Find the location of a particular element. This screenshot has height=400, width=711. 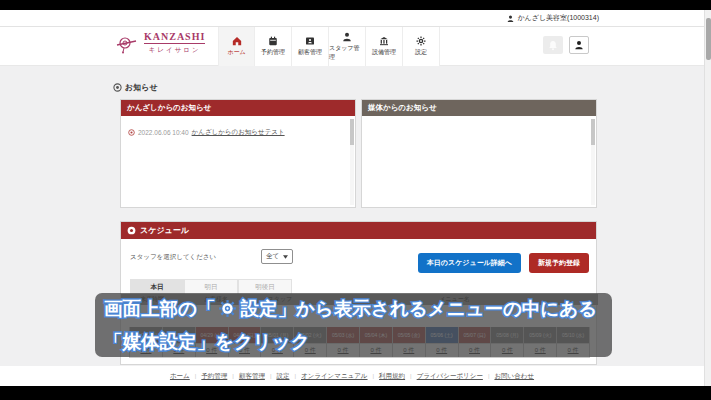

footer-link-item: オンラインマニュアル is located at coordinates (328, 376).